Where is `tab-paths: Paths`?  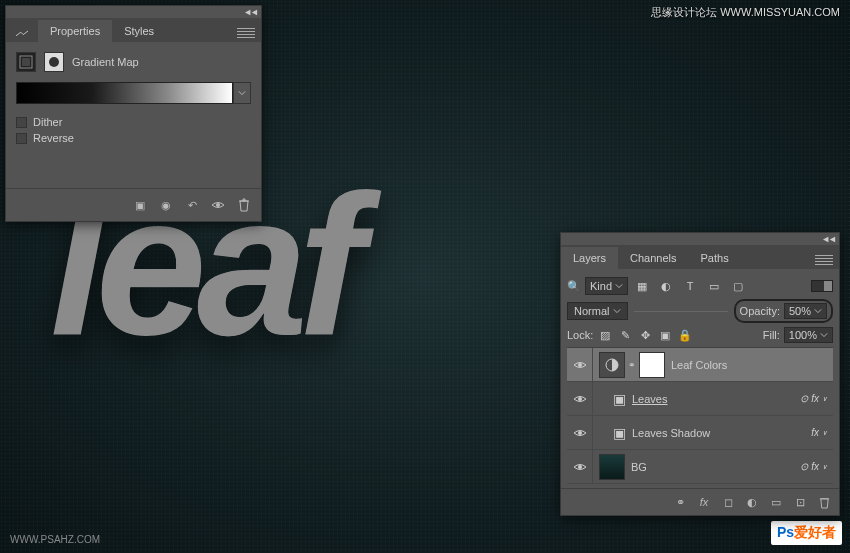 tab-paths: Paths is located at coordinates (715, 258).